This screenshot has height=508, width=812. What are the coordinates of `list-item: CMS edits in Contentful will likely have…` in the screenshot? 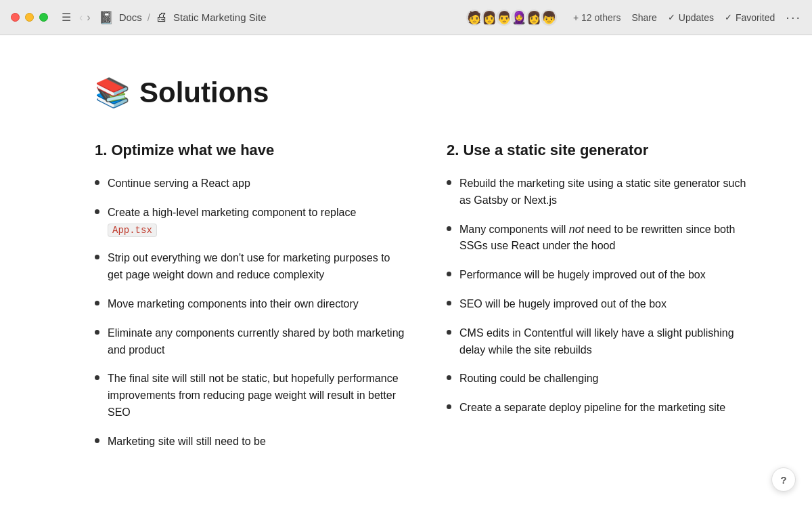 It's located at (602, 342).